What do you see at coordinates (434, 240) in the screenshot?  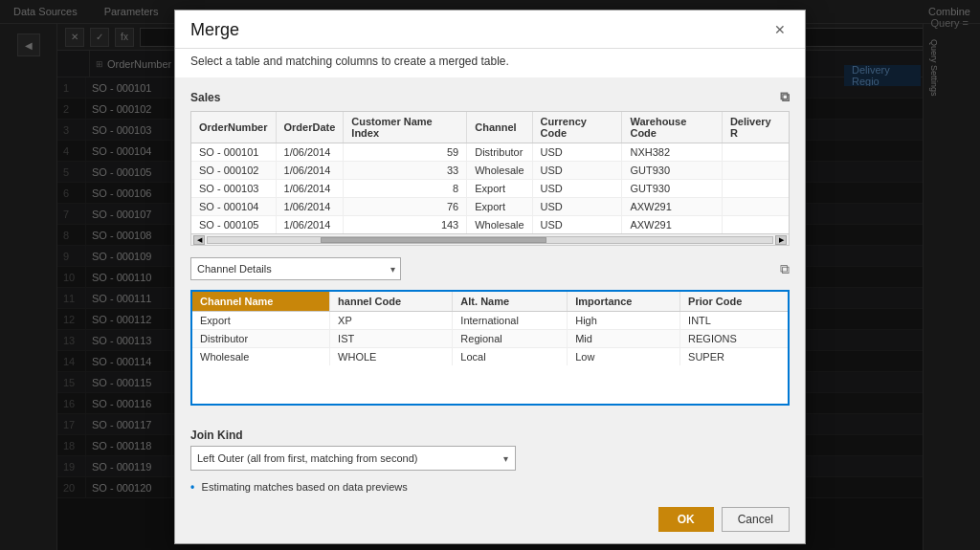 I see `scroll-thumb` at bounding box center [434, 240].